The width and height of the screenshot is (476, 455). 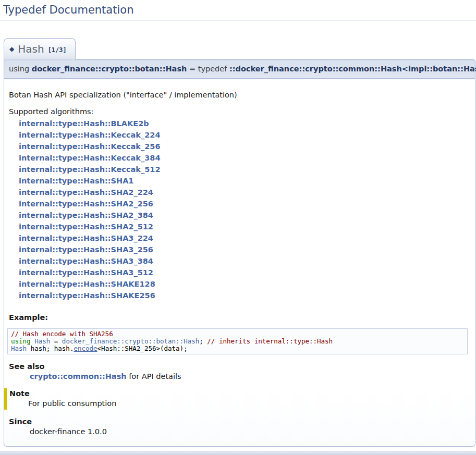 I want to click on page-title: Typedef Documentation, so click(x=238, y=10).